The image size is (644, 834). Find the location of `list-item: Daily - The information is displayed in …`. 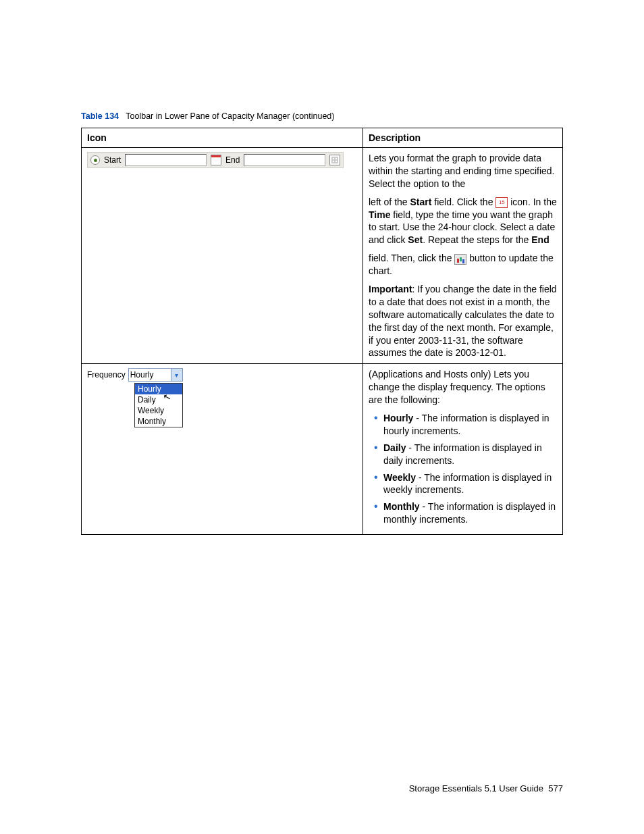

list-item: Daily - The information is displayed in … is located at coordinates (470, 454).